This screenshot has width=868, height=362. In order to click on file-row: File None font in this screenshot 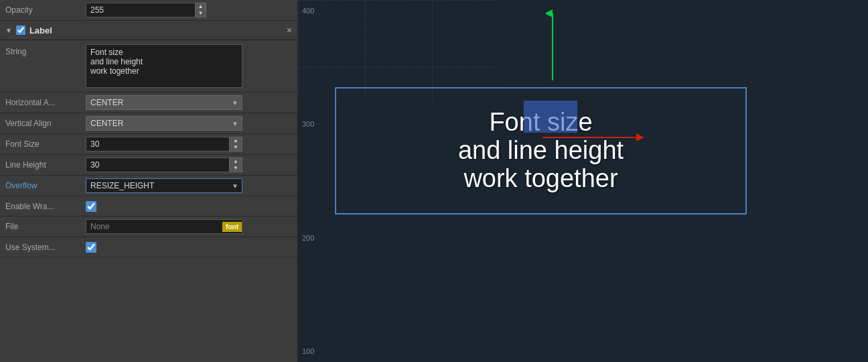, I will do `click(149, 227)`.